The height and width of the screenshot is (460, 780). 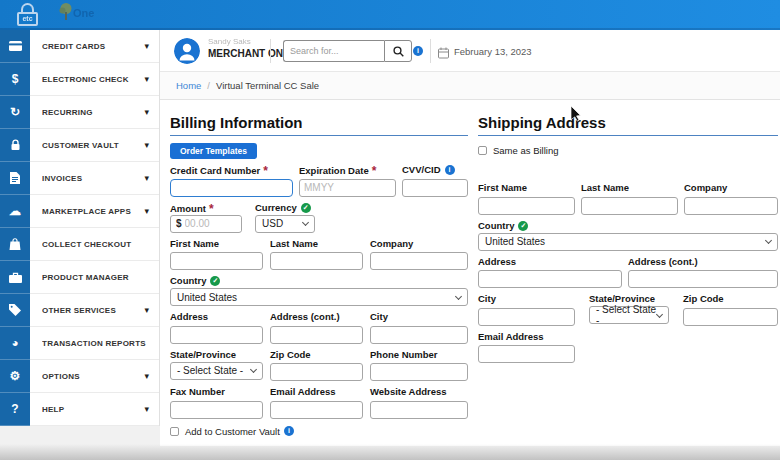 I want to click on billing-first-name-input, so click(x=216, y=261).